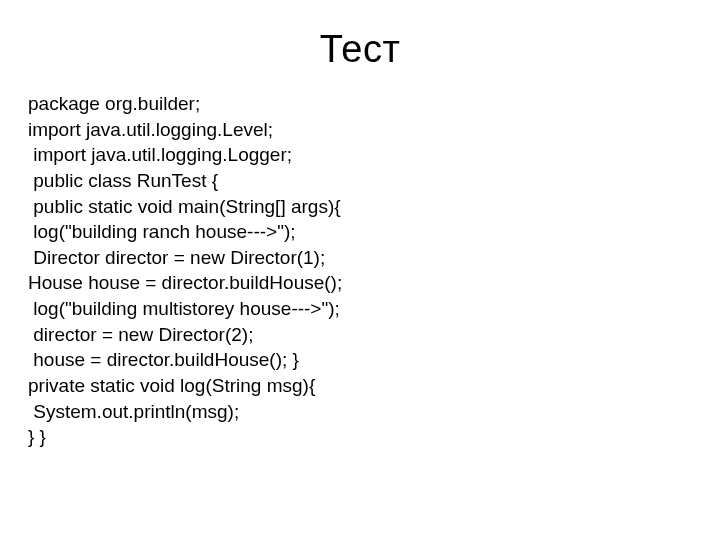 Image resolution: width=720 pixels, height=540 pixels. I want to click on code-line: рackage org.builder;, so click(360, 104).